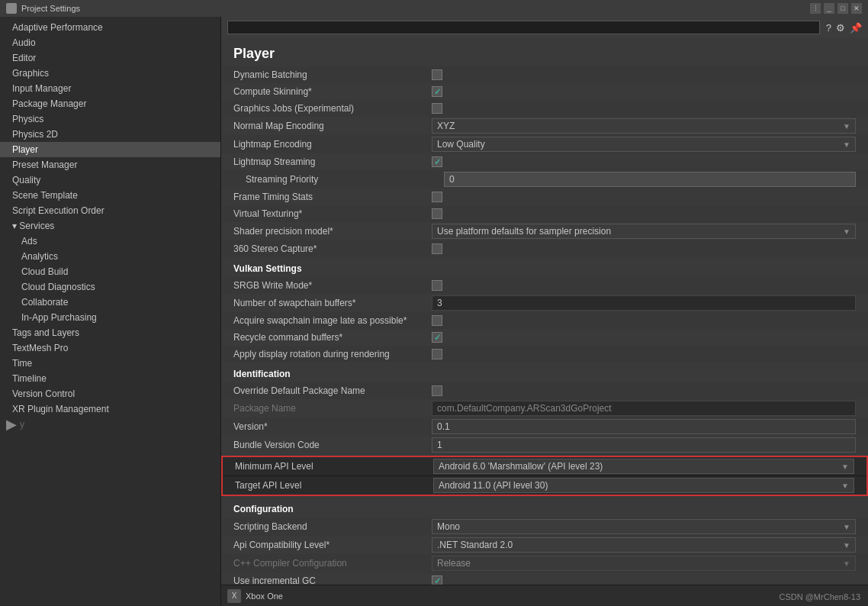 The height and width of the screenshot is (606, 868). What do you see at coordinates (644, 231) in the screenshot?
I see `dropdown-shader-precision: Use platform defaults for sampler precis…` at bounding box center [644, 231].